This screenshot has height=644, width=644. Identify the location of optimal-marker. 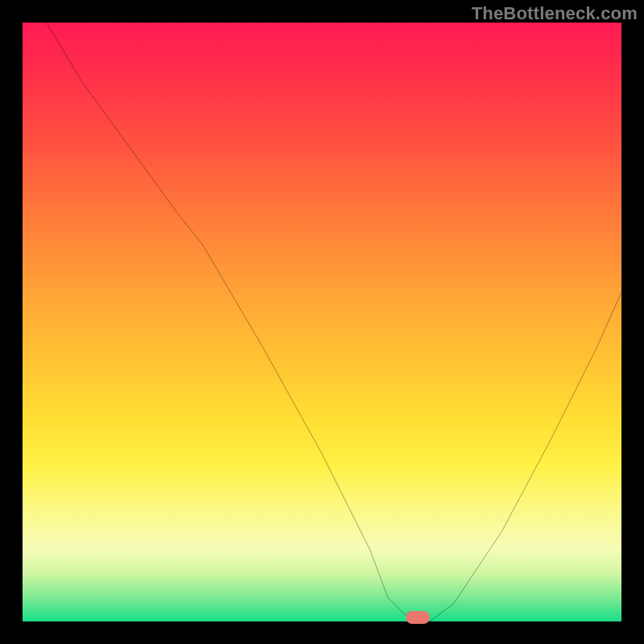
(418, 617).